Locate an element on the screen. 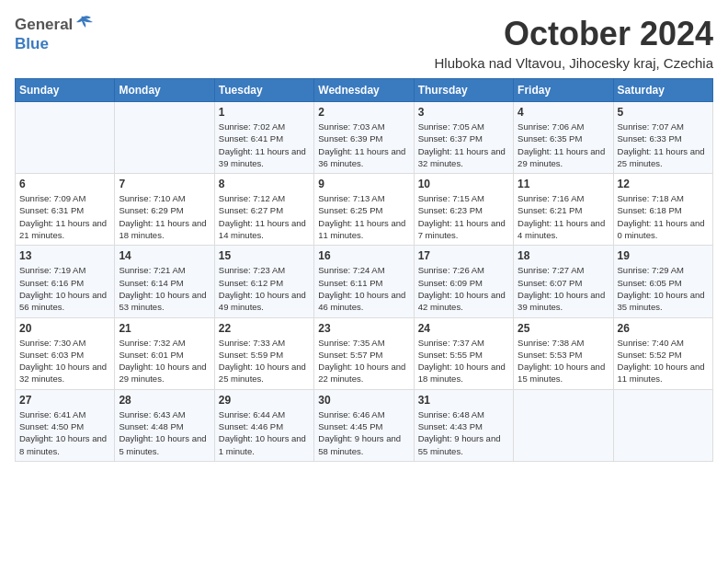 The width and height of the screenshot is (728, 563). day-info: Sunrise: 6:46 AM Sunset: 4:45 PM Dayligh… is located at coordinates (364, 432).